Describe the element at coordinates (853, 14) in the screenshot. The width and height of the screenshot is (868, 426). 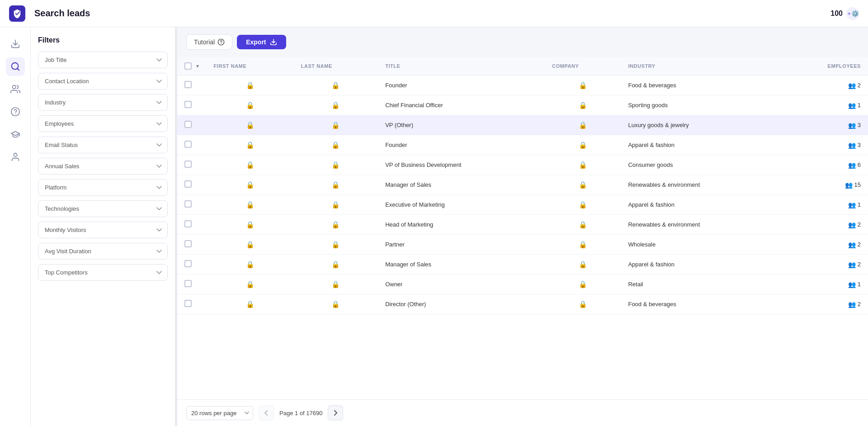
I see `credits-icon: ⚙ ⚙️` at that location.